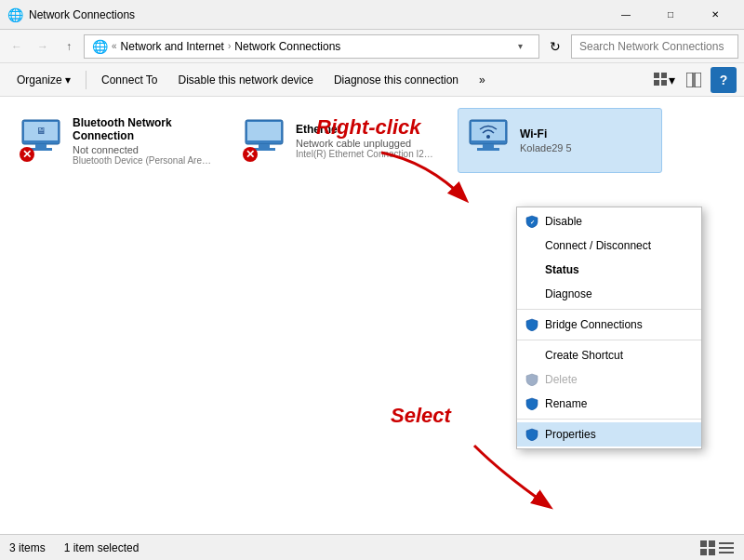 The image size is (744, 560). What do you see at coordinates (587, 140) in the screenshot?
I see `wifi-info: Wi-Fi Kolade29 5` at bounding box center [587, 140].